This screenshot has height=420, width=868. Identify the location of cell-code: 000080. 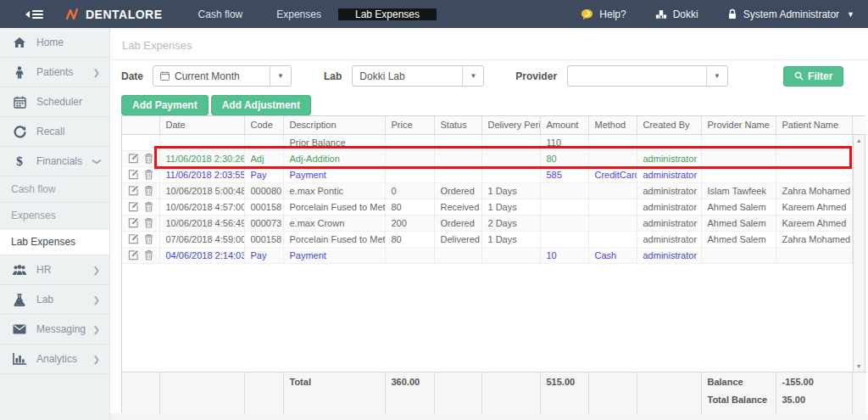
(264, 192).